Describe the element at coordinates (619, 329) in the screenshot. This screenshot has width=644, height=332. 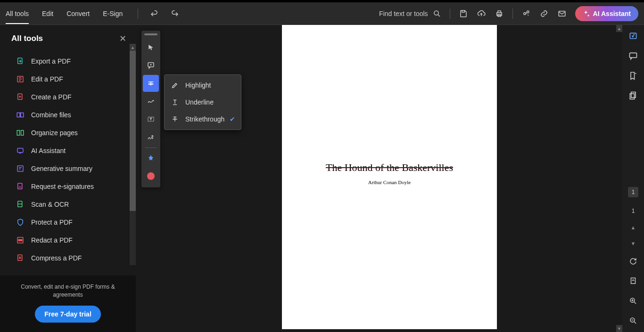
I see `scroll-down-icon: ▼` at that location.